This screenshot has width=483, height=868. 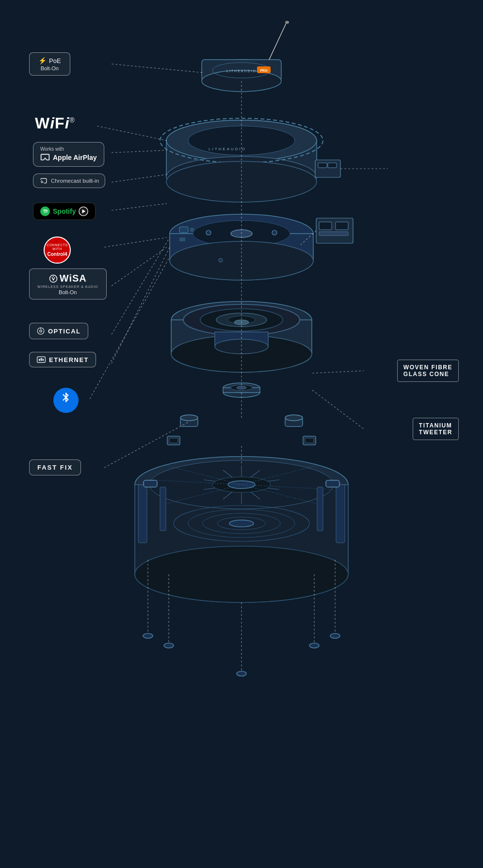 What do you see at coordinates (242, 618) in the screenshot?
I see `mounting-screws` at bounding box center [242, 618].